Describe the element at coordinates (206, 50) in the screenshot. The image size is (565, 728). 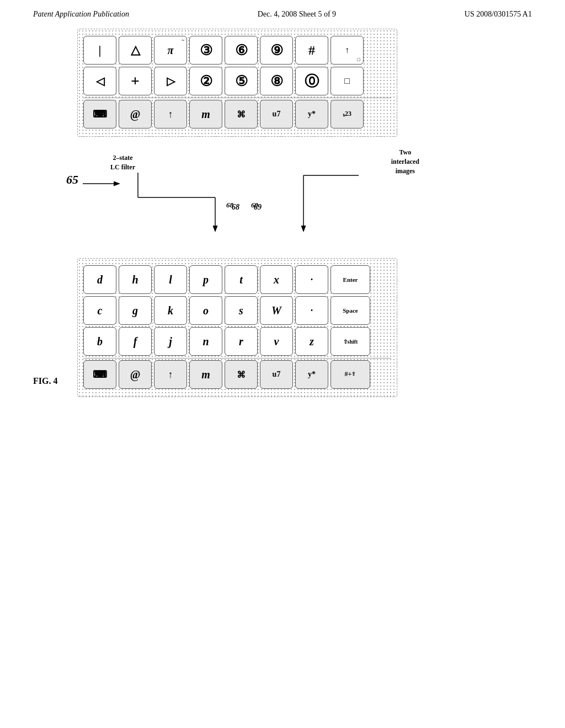
I see `key-3-circle: ③` at that location.